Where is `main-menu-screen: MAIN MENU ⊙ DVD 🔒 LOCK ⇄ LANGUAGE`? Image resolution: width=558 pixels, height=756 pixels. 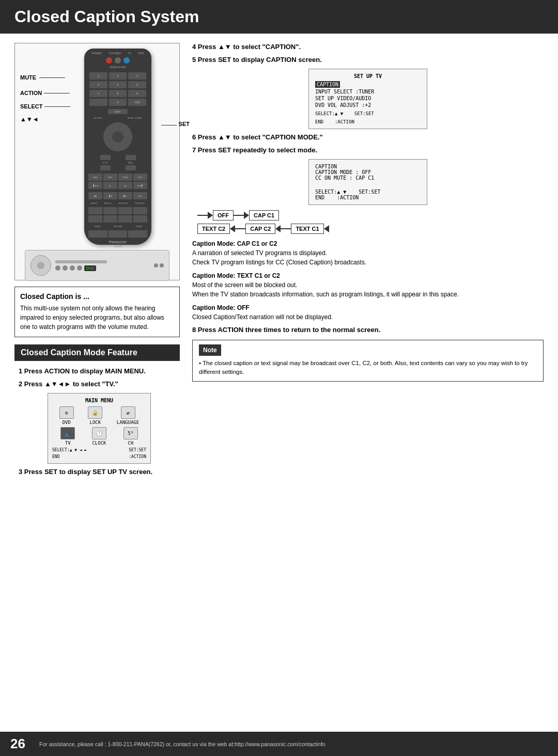 main-menu-screen: MAIN MENU ⊙ DVD 🔒 LOCK ⇄ LANGUAGE is located at coordinates (99, 429).